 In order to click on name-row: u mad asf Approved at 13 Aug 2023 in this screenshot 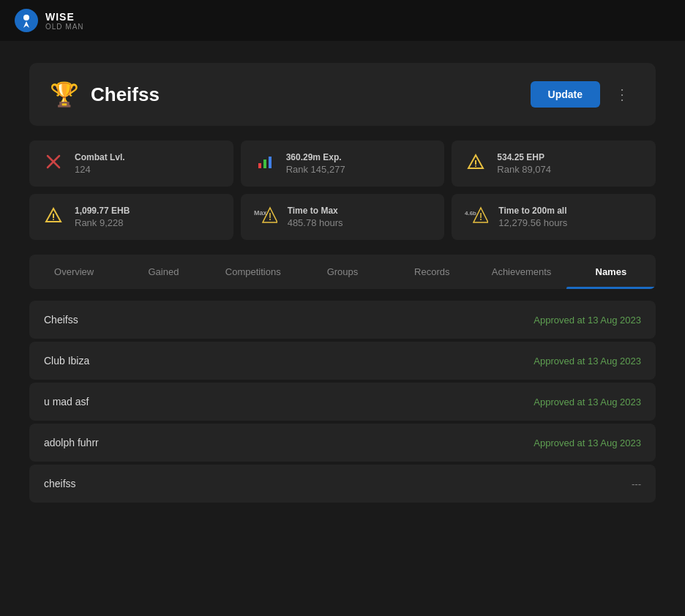, I will do `click(342, 402)`.